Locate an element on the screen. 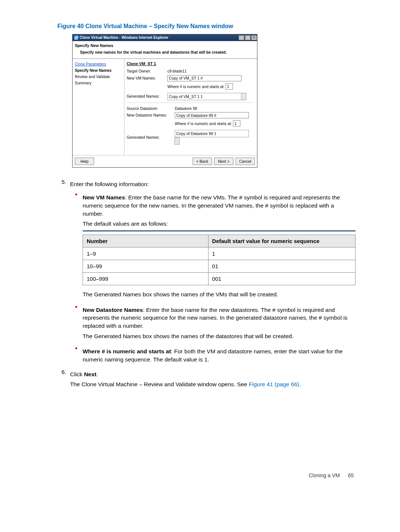  bullet-where-numeric: Where # is numeric and starts at: For bo… is located at coordinates (219, 355).